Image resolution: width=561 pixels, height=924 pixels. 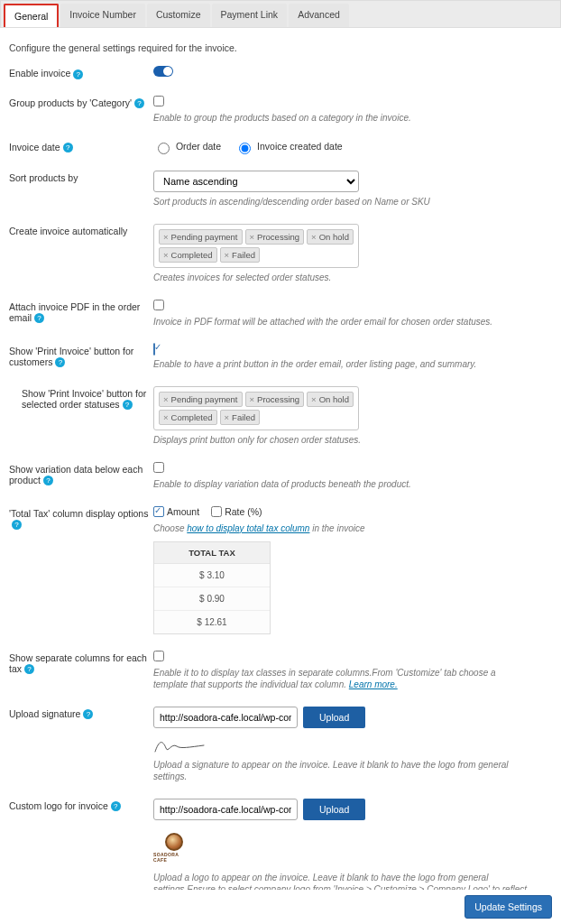 I want to click on desc-sort-products: Sort products in ascending/descending or…, so click(x=343, y=202).